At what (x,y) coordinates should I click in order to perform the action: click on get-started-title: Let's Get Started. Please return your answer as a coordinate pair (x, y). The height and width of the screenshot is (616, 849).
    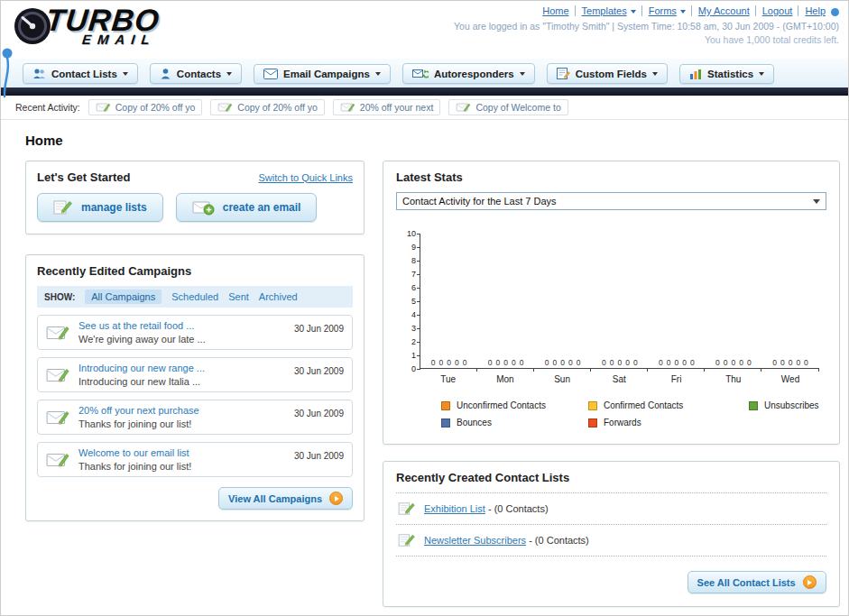
    Looking at the image, I should click on (84, 177).